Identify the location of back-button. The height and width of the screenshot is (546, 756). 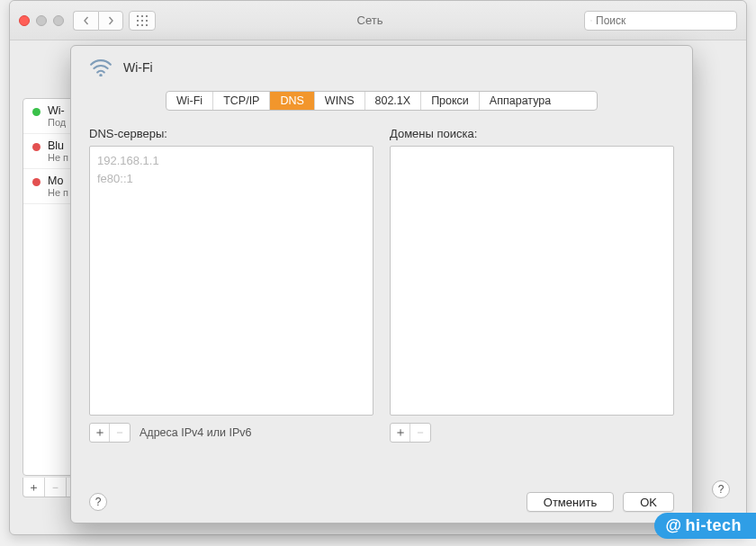
(86, 21).